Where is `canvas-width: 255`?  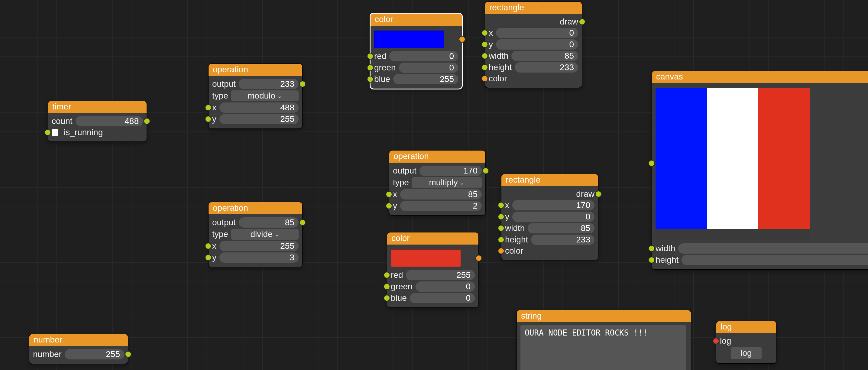
canvas-width: 255 is located at coordinates (773, 249).